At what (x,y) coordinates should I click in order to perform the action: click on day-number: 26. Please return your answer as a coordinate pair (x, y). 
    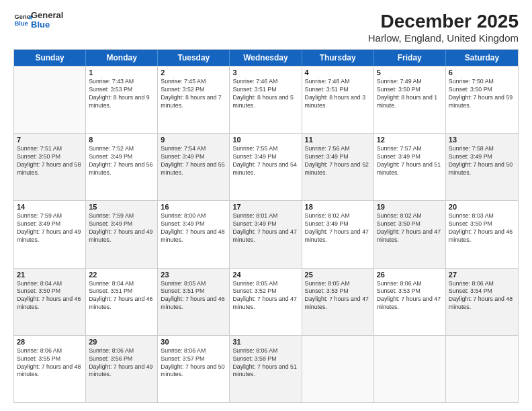
    Looking at the image, I should click on (410, 275).